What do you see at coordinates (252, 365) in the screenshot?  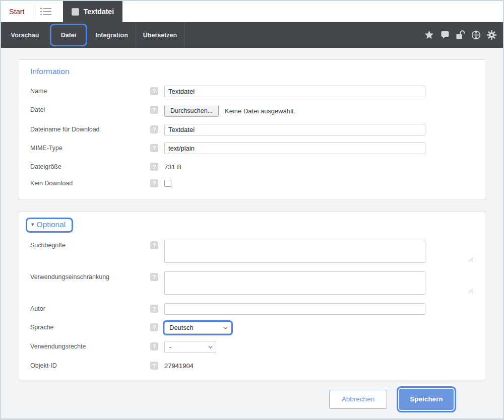 I see `field-row-object-id: Objekt-ID ? 27941904` at bounding box center [252, 365].